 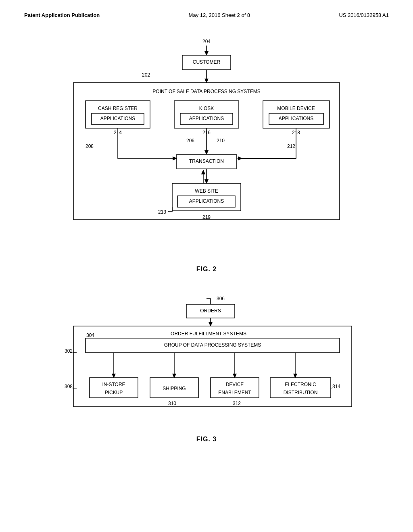 I want to click on fig2-label: FIG. 2, so click(x=206, y=269).